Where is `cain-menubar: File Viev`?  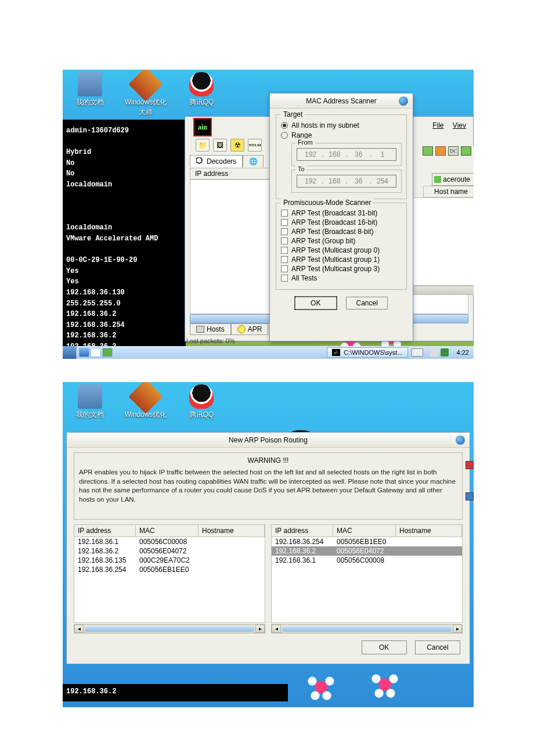 cain-menubar: File Viev is located at coordinates (446, 125).